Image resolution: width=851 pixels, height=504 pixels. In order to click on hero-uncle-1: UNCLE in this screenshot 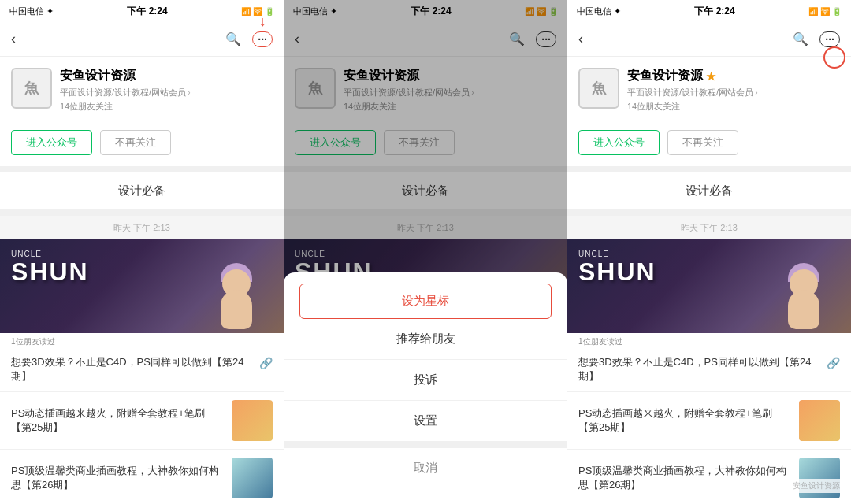, I will do `click(50, 254)`.